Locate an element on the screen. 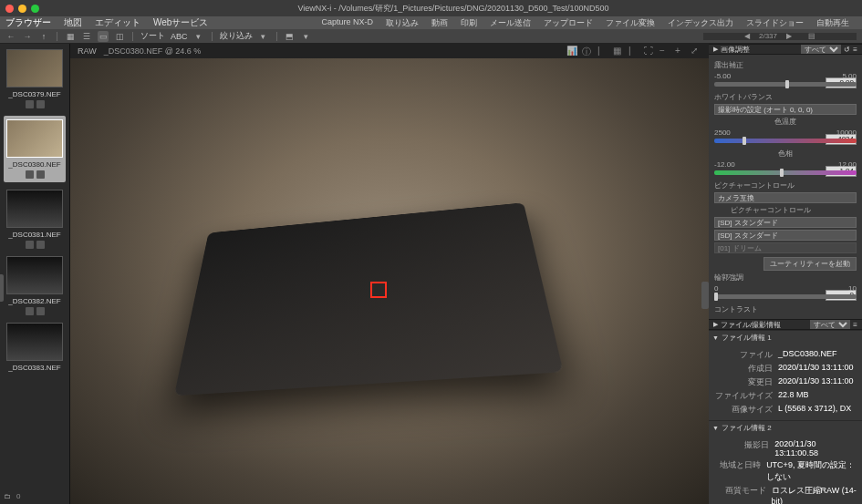 This screenshot has height=504, width=862. image-counter: 2/337 is located at coordinates (768, 36).